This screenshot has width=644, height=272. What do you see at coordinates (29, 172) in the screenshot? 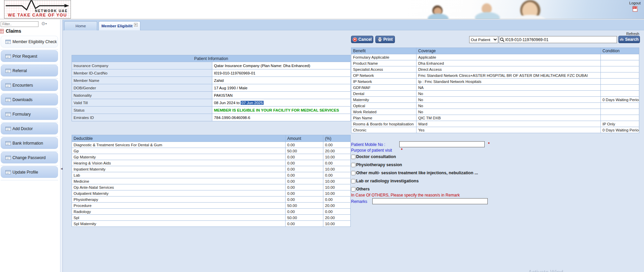
I see `sidebar-menu-item: Update Profile` at bounding box center [29, 172].